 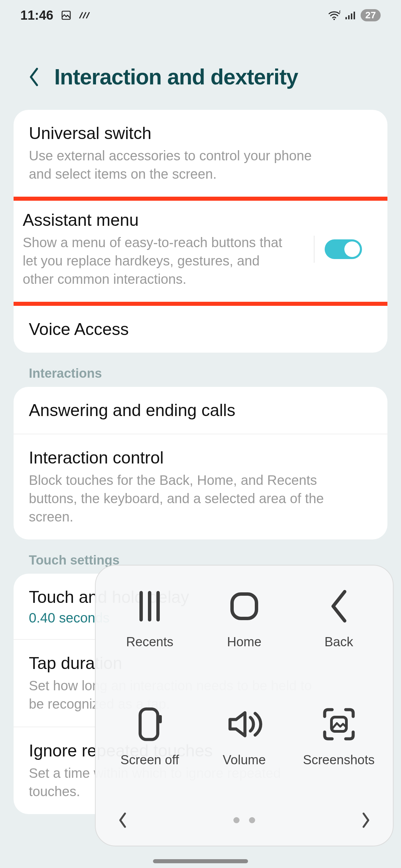 I want to click on back-nav-icon, so click(x=339, y=606).